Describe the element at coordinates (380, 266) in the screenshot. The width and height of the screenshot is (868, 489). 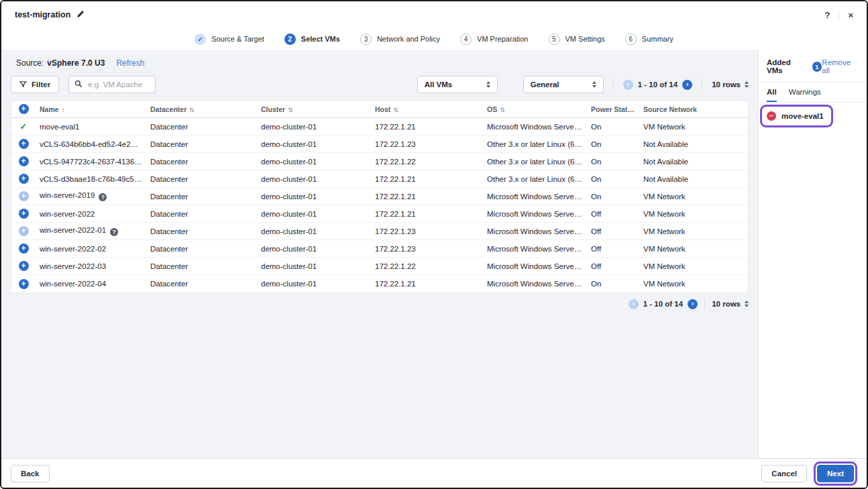
I see `table-row: + win-server-2022-03 Datacenter demo-clu…` at that location.